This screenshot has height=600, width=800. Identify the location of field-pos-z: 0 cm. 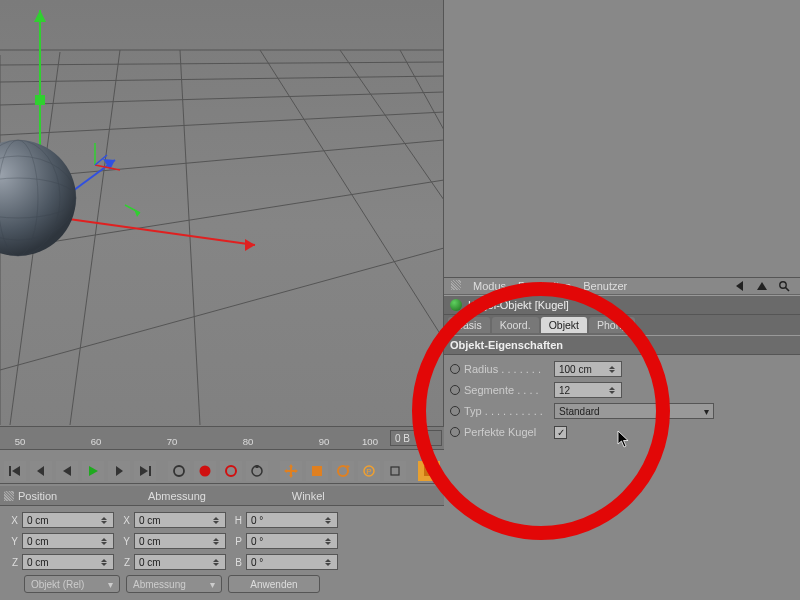
(68, 562).